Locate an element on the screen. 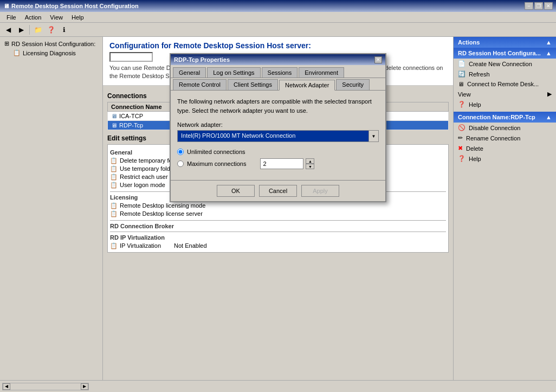 This screenshot has width=556, height=392. create-connection-icon: 📄 is located at coordinates (462, 64).